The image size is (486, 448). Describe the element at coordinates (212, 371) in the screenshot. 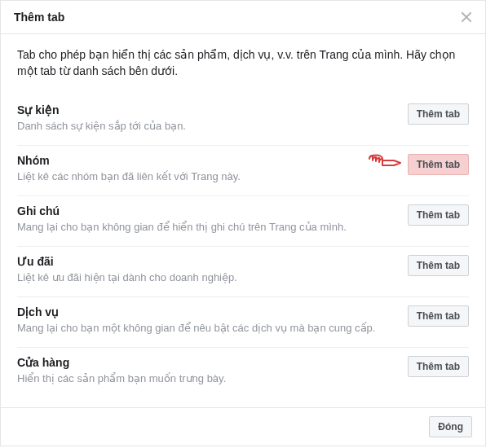

I see `tab-text: Cửa hàng Hiển thị các sản phẩm bạn muốn …` at that location.